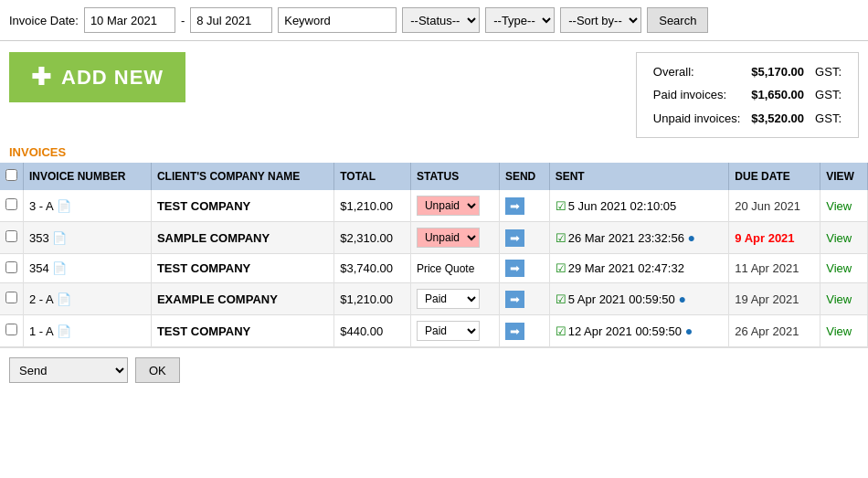 Image resolution: width=868 pixels, height=478 pixels. What do you see at coordinates (242, 176) in the screenshot?
I see `header-company-name: CLIENT'S COMPANY NAME` at bounding box center [242, 176].